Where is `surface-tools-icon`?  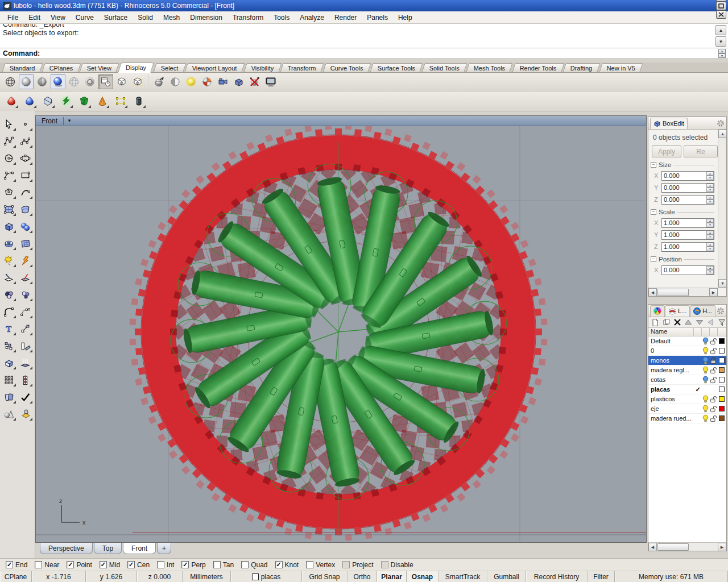
surface-tools-icon is located at coordinates (84, 101).